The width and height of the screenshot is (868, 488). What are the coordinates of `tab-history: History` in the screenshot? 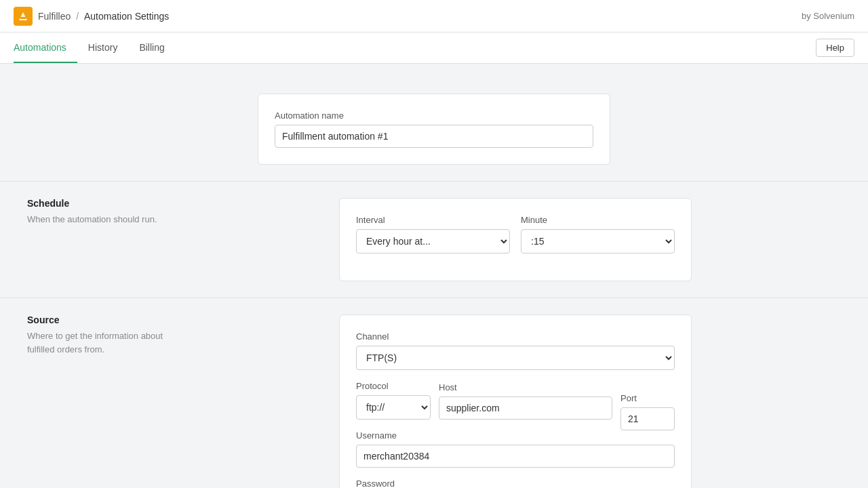 It's located at (103, 47).